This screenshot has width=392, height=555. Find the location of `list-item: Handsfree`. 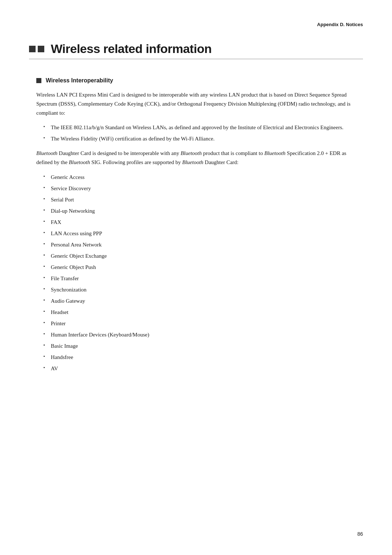

list-item: Handsfree is located at coordinates (200, 357).